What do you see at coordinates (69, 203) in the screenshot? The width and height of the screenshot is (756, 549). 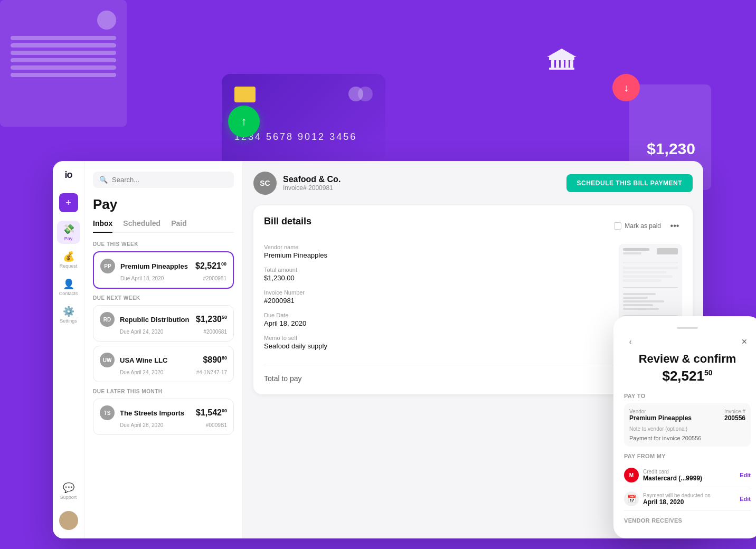 I see `plus-icon: +` at bounding box center [69, 203].